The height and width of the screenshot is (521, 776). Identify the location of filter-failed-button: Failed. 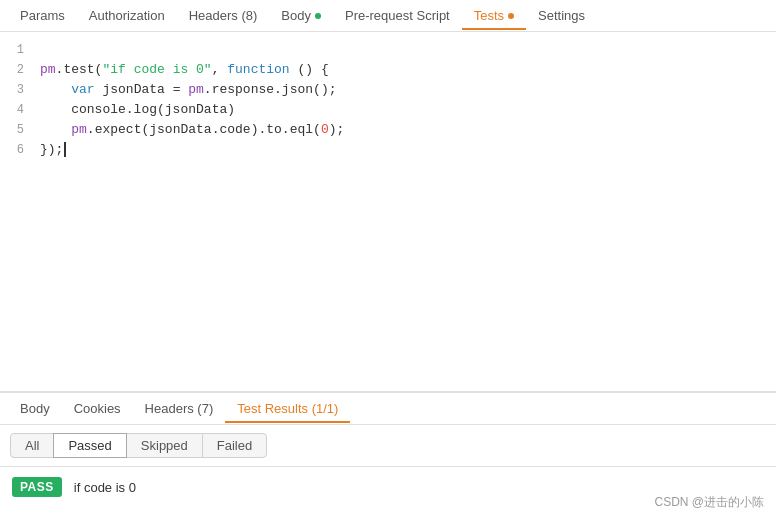
(234, 446).